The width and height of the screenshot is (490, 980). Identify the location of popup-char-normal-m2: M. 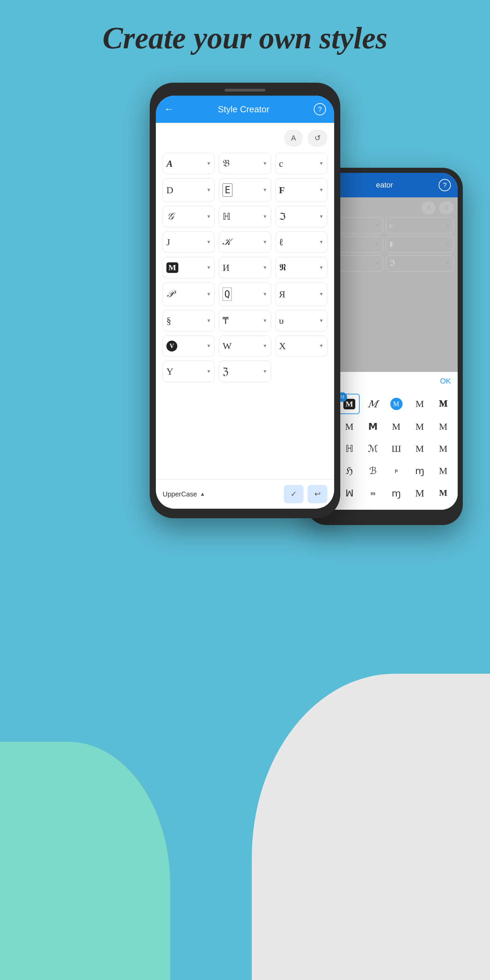
(349, 427).